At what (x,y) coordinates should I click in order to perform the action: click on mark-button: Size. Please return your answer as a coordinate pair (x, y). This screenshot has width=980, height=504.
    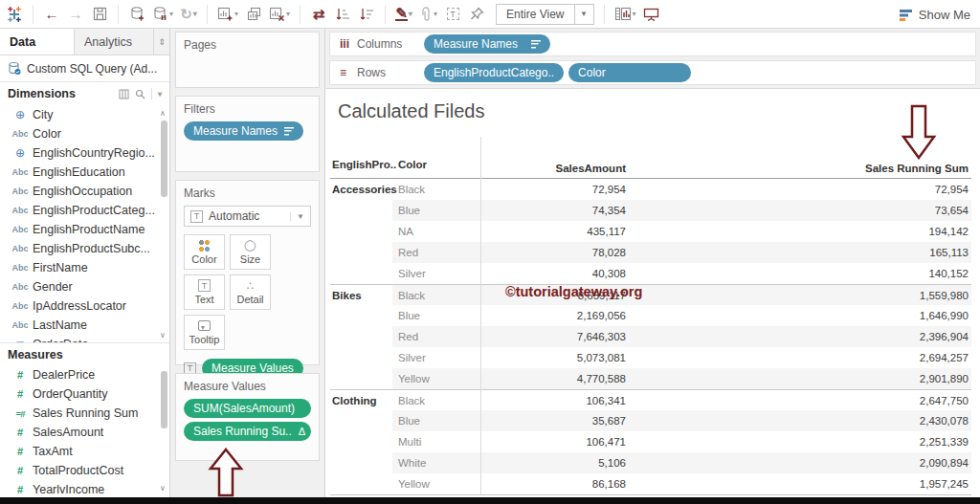
    Looking at the image, I should click on (251, 252).